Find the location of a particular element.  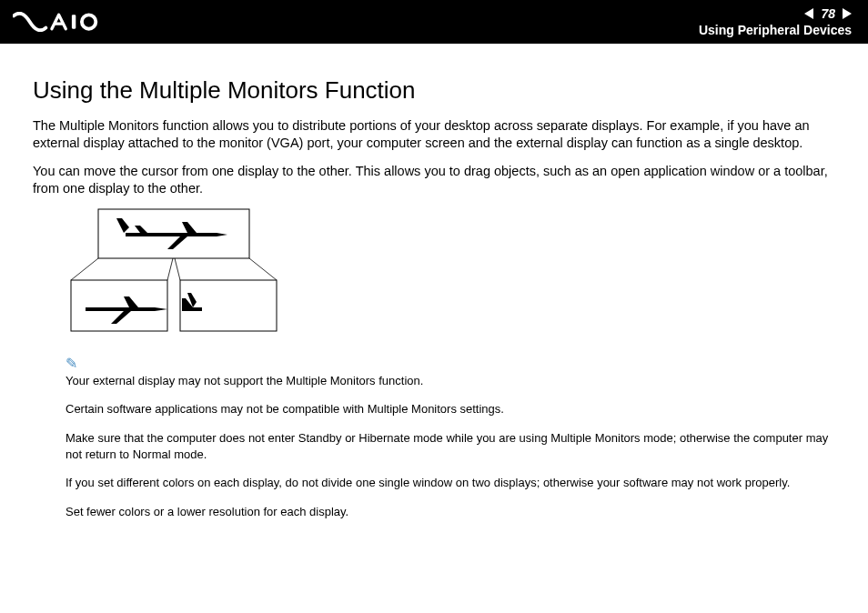

note-2: Certain software applications may not be… is located at coordinates (453, 409).